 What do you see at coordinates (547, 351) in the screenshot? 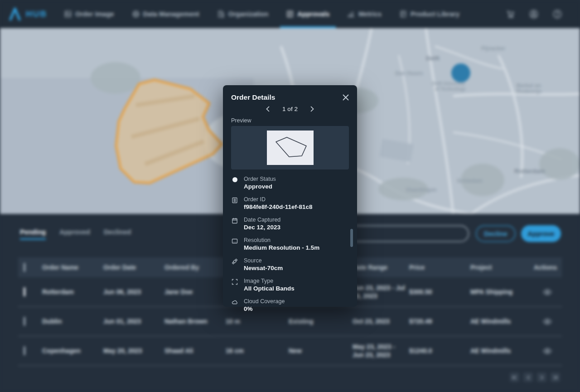
I see `eye-icon` at bounding box center [547, 351].